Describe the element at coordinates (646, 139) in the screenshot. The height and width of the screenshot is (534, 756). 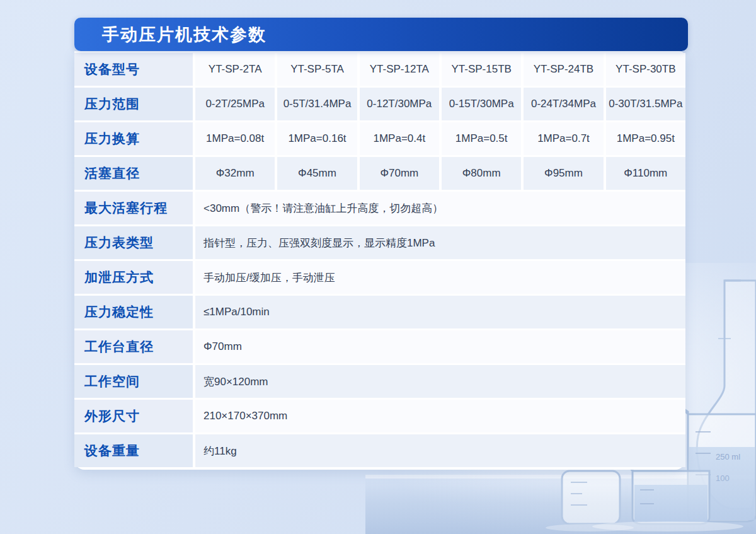
I see `cell-value: 1MPa=0.95t` at that location.